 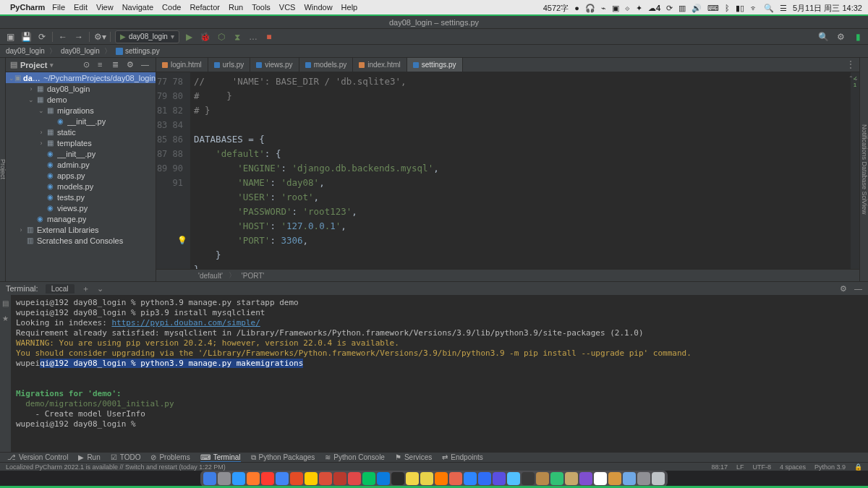 I want to click on tree-item: ⌄▦migrations, so click(x=81, y=110).